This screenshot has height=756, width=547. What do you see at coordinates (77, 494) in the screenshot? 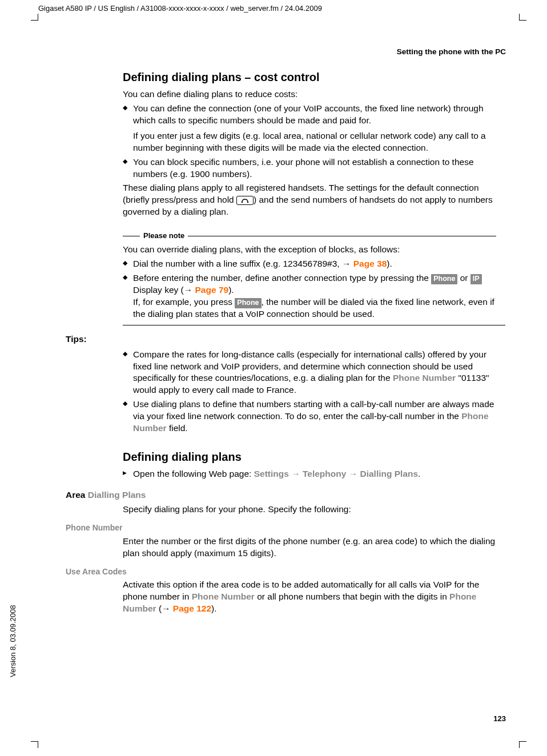
I see `area-label-text: Area` at bounding box center [77, 494].